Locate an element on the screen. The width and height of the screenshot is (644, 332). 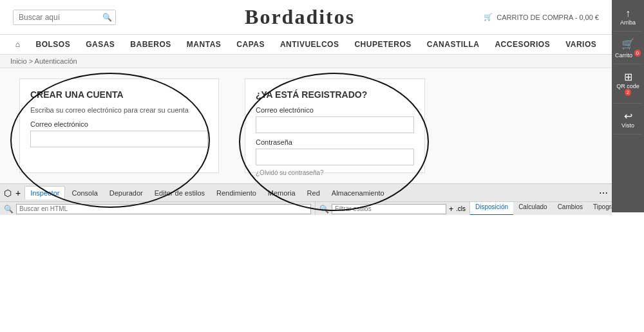
password-input is located at coordinates (335, 157).